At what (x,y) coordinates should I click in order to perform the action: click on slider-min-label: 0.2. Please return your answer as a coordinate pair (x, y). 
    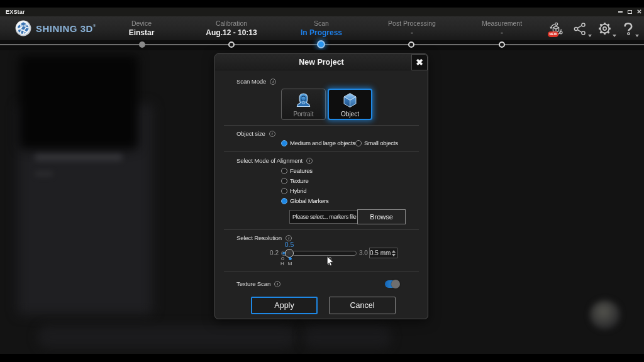
    Looking at the image, I should click on (273, 253).